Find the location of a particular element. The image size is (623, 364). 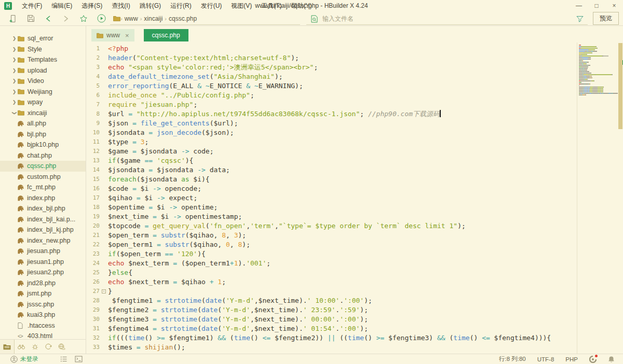

code-text: $game = $jsondata -> code; is located at coordinates (161, 151).